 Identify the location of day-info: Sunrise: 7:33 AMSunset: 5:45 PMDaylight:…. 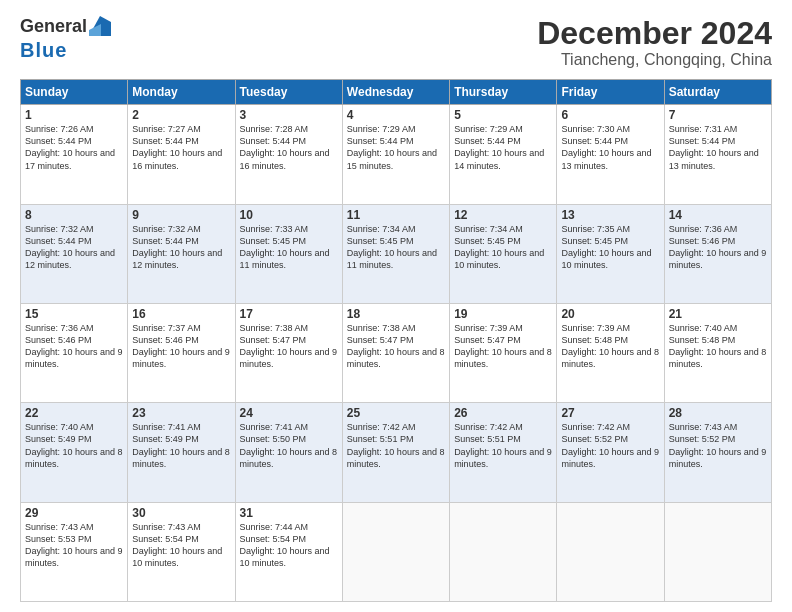
(285, 247).